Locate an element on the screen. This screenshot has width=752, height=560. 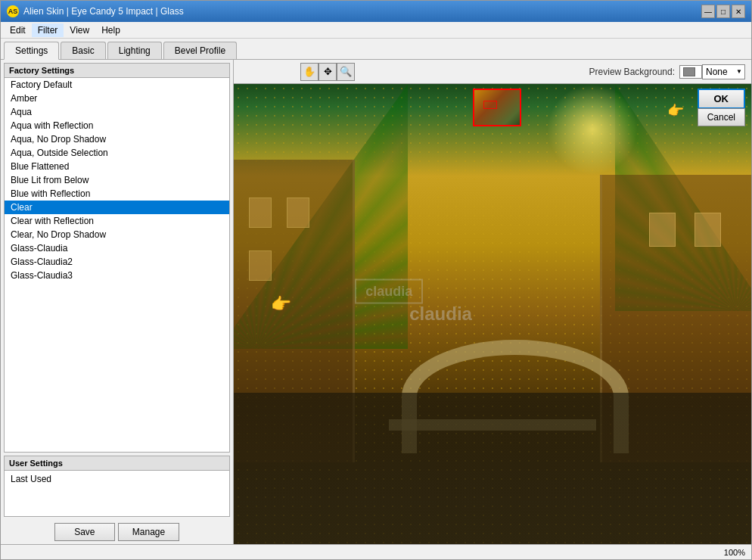
preset-item: Aqua, Outside Selection is located at coordinates (117, 153).